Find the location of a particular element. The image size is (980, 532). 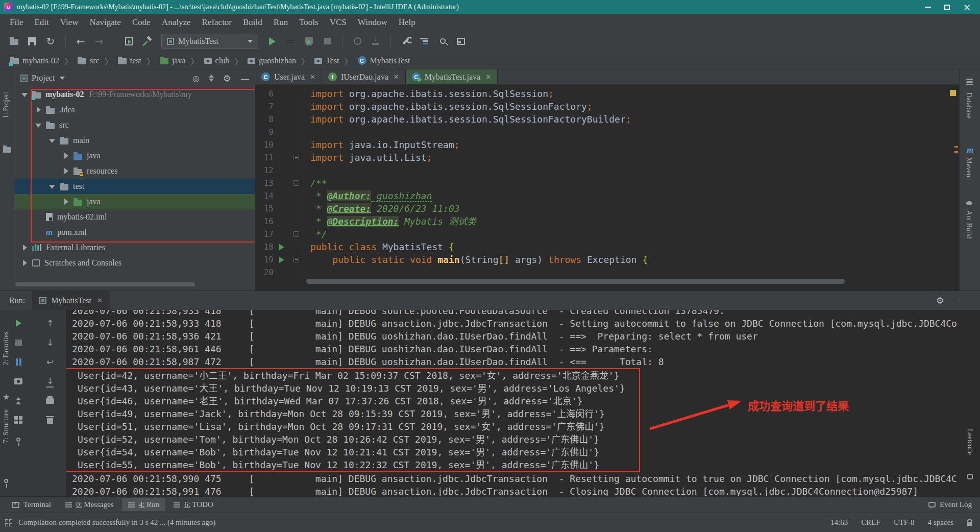

tool-windows-icon is located at coordinates (461, 41).